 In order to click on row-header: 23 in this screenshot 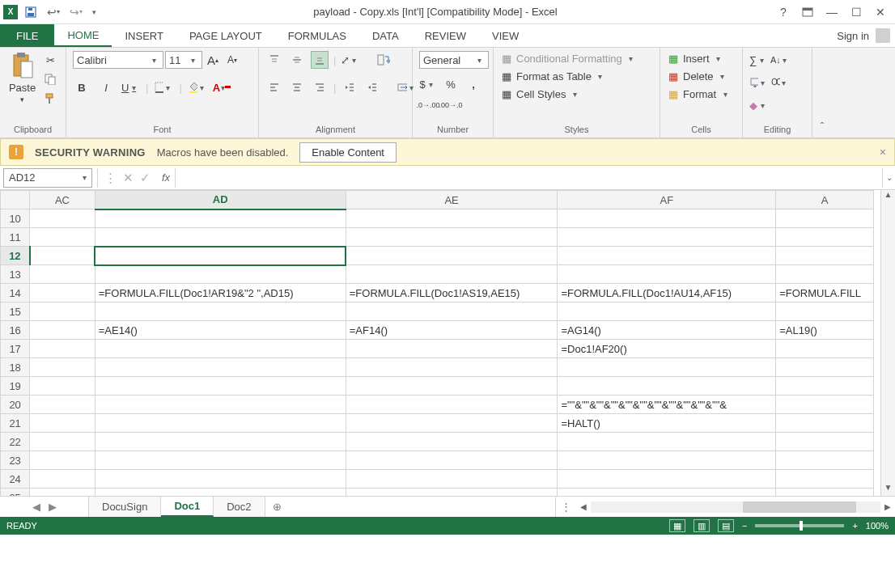, I will do `click(15, 461)`.